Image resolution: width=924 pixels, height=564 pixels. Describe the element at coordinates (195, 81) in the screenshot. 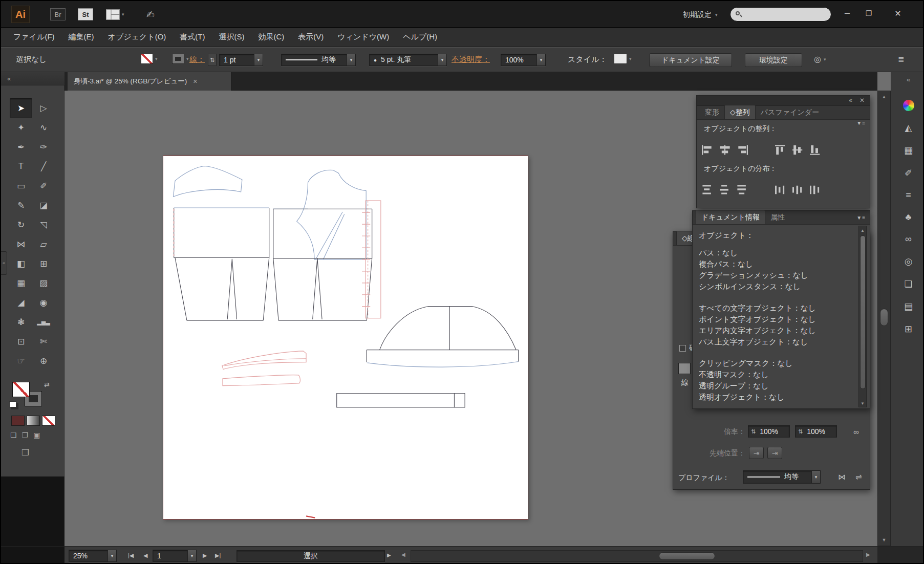

I see `document-tab-close-icon: ×` at that location.